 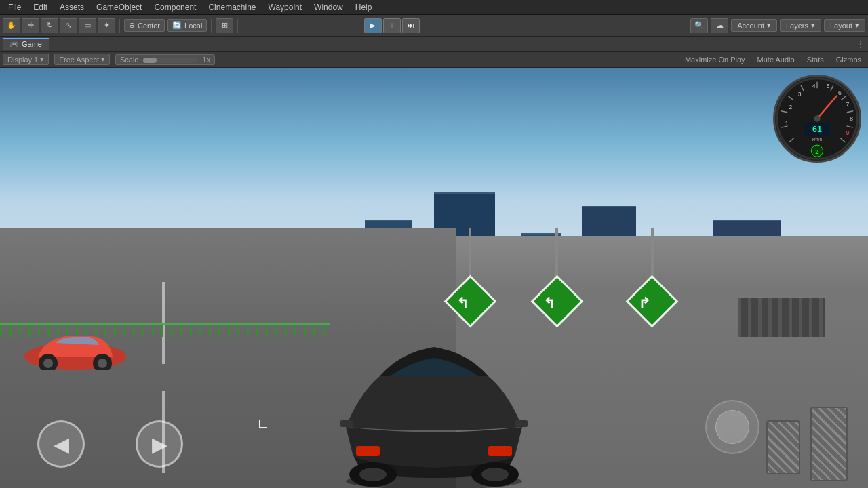 What do you see at coordinates (411, 26) in the screenshot?
I see `step-button: ⏭` at bounding box center [411, 26].